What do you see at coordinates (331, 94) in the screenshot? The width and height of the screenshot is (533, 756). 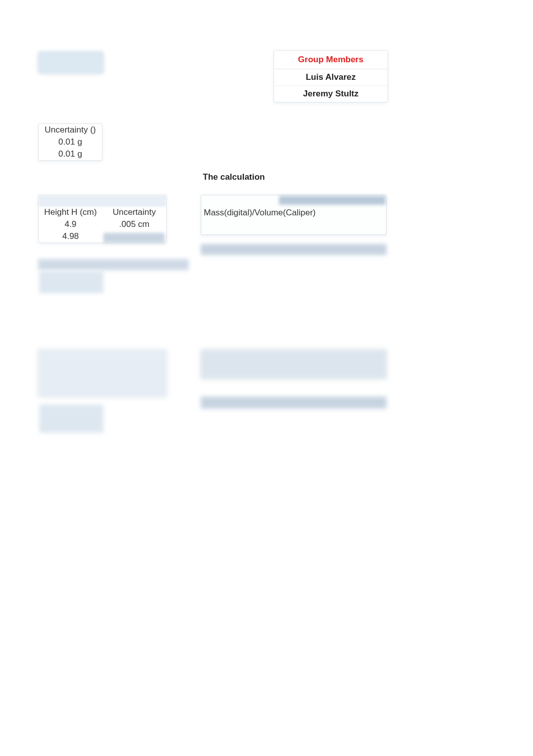 I see `group-member-row: Jeremy Stultz` at bounding box center [331, 94].